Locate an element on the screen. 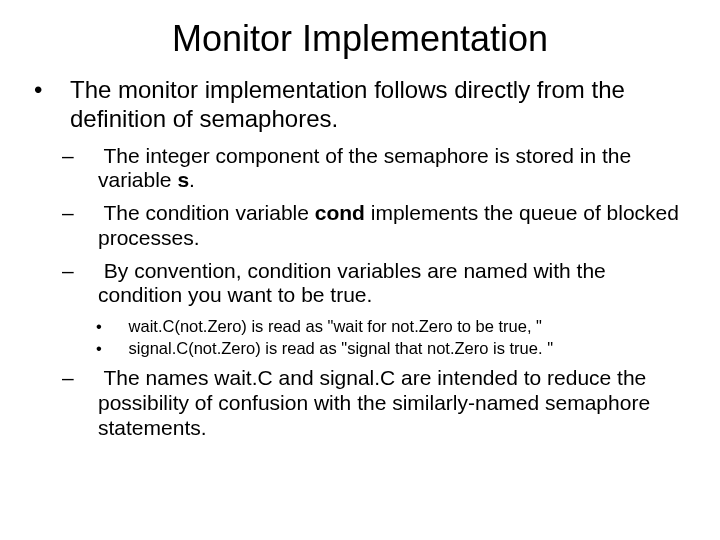 The image size is (720, 540). bold-cond: cond is located at coordinates (340, 212).